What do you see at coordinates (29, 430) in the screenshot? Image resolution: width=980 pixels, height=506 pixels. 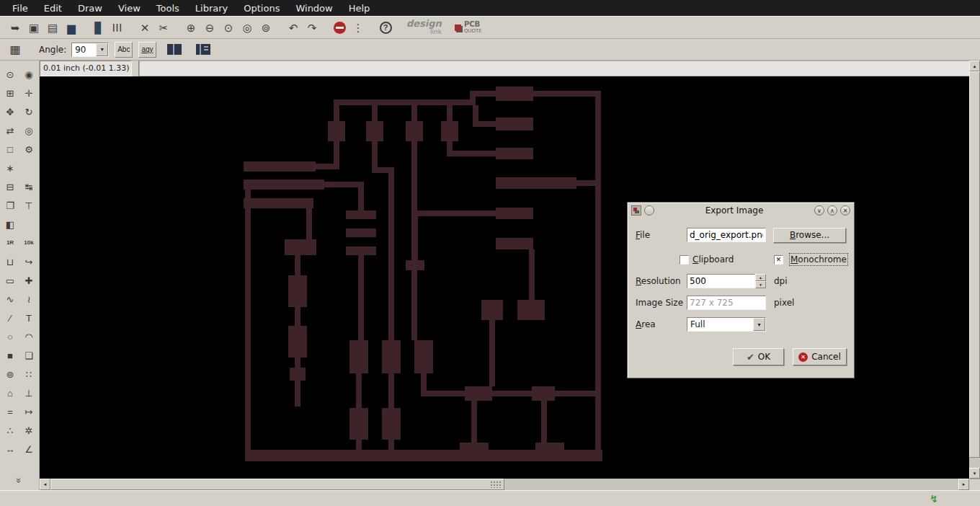 I see `auto-route-button: ✲` at bounding box center [29, 430].